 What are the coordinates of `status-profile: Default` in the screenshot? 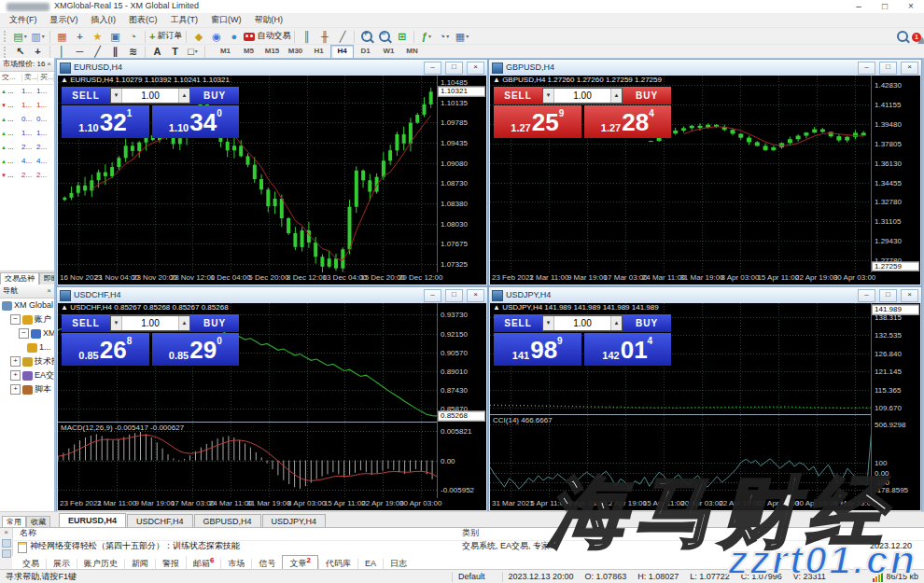 It's located at (472, 577).